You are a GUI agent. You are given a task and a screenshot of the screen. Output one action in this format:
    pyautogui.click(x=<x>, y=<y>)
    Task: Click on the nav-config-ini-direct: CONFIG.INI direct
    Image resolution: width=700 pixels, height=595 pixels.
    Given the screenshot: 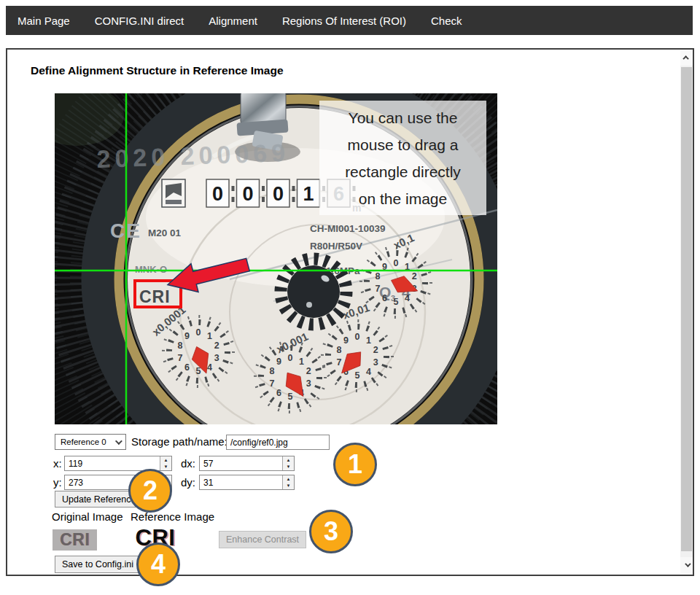 What is the action you would take?
    pyautogui.click(x=140, y=20)
    